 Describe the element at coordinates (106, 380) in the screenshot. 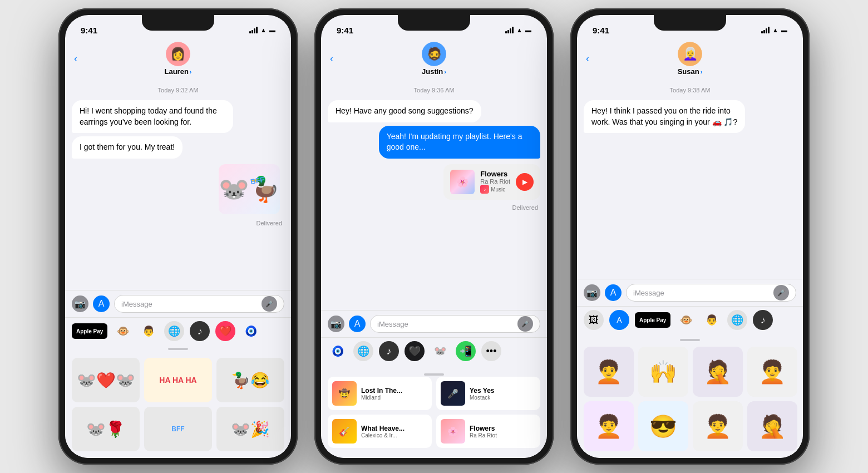

I see `sticker-cell-1: 🐭❤️🐭` at that location.